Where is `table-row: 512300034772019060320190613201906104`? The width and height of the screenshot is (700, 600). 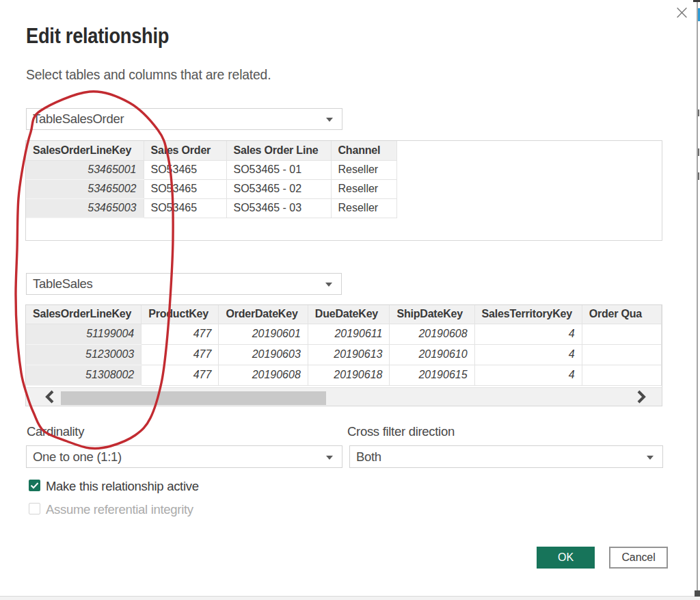 table-row: 512300034772019060320190613201906104 is located at coordinates (344, 354).